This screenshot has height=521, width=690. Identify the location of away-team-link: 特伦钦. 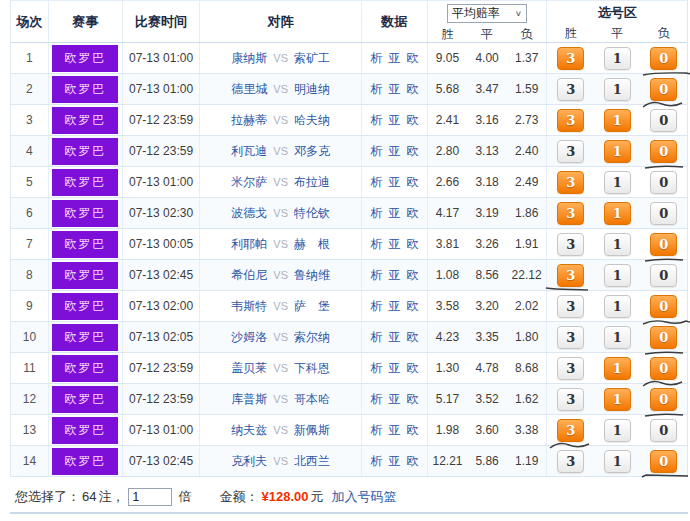
(322, 214).